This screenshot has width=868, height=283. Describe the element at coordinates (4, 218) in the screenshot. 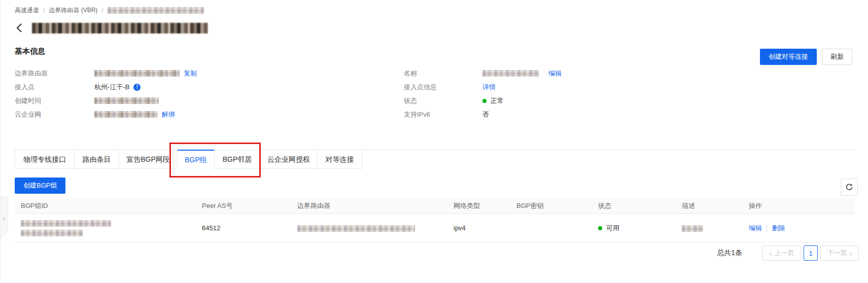

I see `sidebar-collapse-handle: ‹` at that location.